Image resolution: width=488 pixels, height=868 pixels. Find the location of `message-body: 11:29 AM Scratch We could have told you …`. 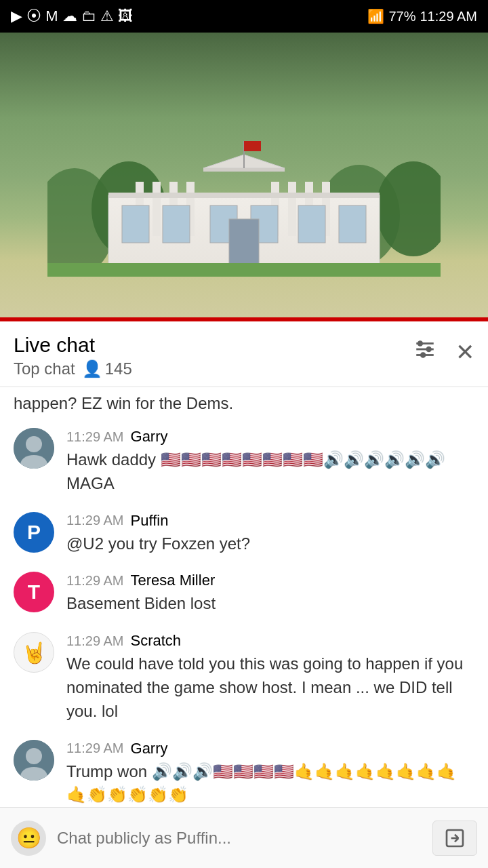

message-body: 11:29 AM Scratch We could have told you … is located at coordinates (270, 677).